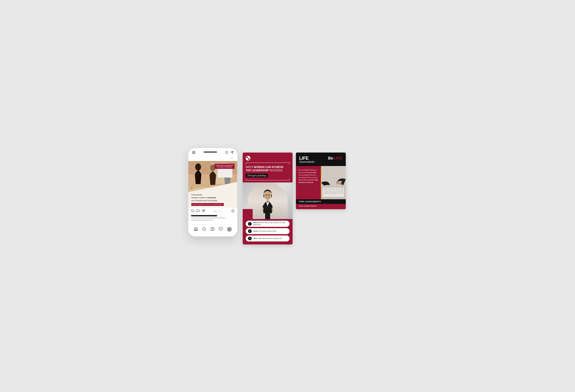 The width and height of the screenshot is (575, 392). I want to click on post-actions-bar, so click(213, 211).